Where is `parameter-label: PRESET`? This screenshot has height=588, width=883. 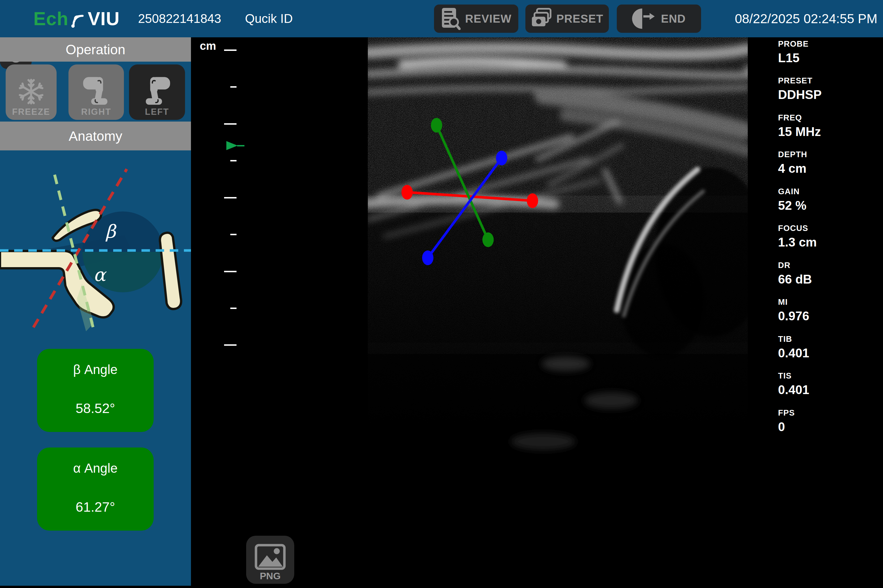
parameter-label: PRESET is located at coordinates (829, 81).